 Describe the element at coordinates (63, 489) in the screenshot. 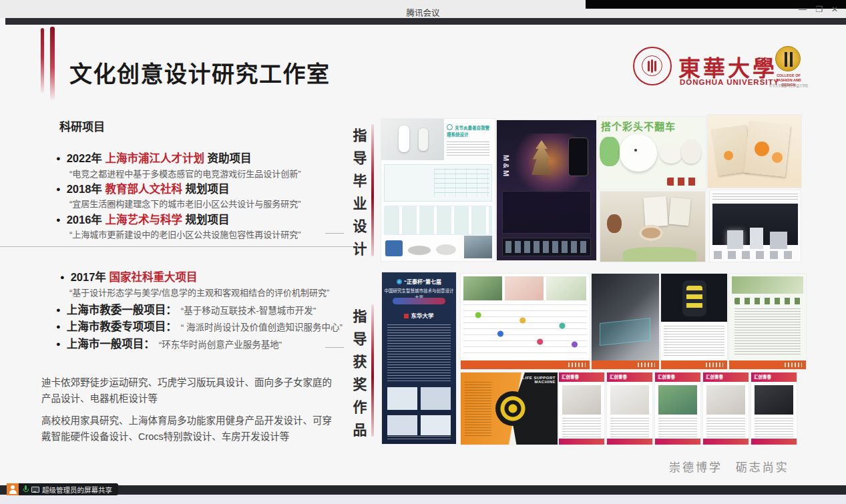

I see `screen-share-indicator: 超级管理员的屏幕共享` at that location.